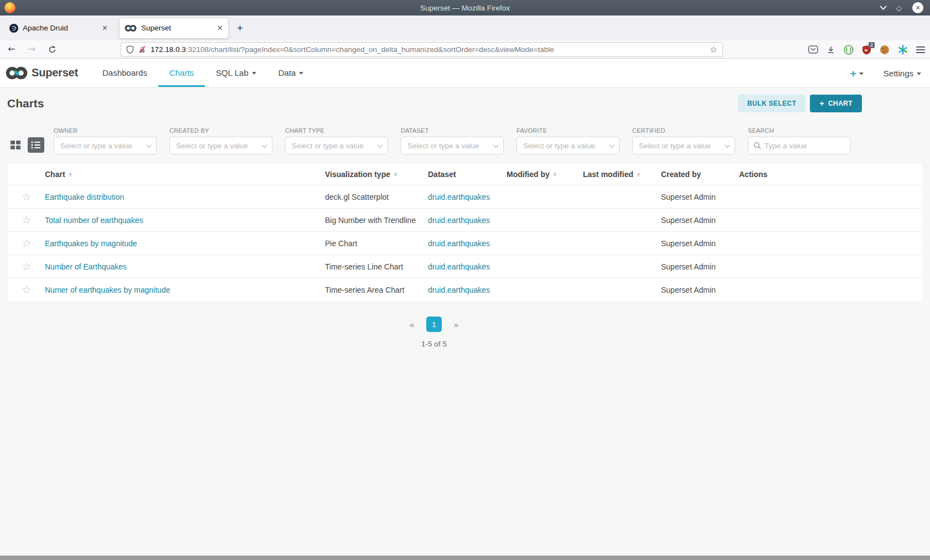  I want to click on brand-name: Superset, so click(55, 73).